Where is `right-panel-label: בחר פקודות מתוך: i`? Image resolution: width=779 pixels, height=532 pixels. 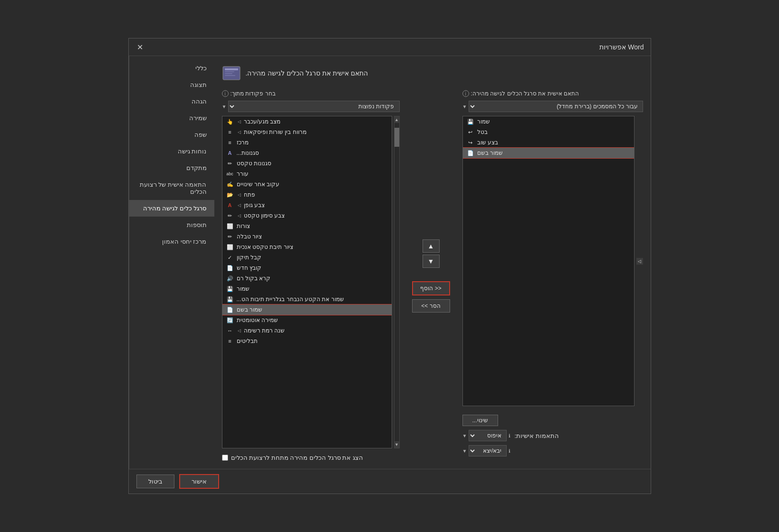 right-panel-label: בחר פקודות מתוך: i is located at coordinates (311, 94).